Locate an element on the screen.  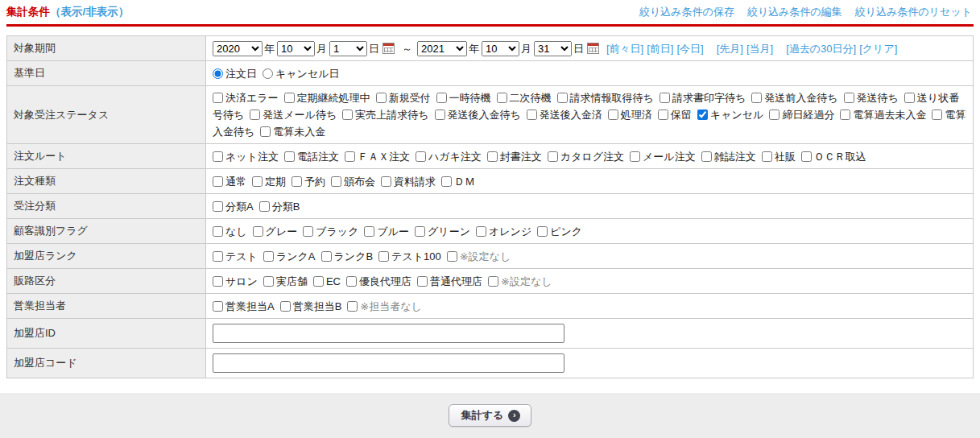
checkbox-option: 処理済 is located at coordinates (630, 114).